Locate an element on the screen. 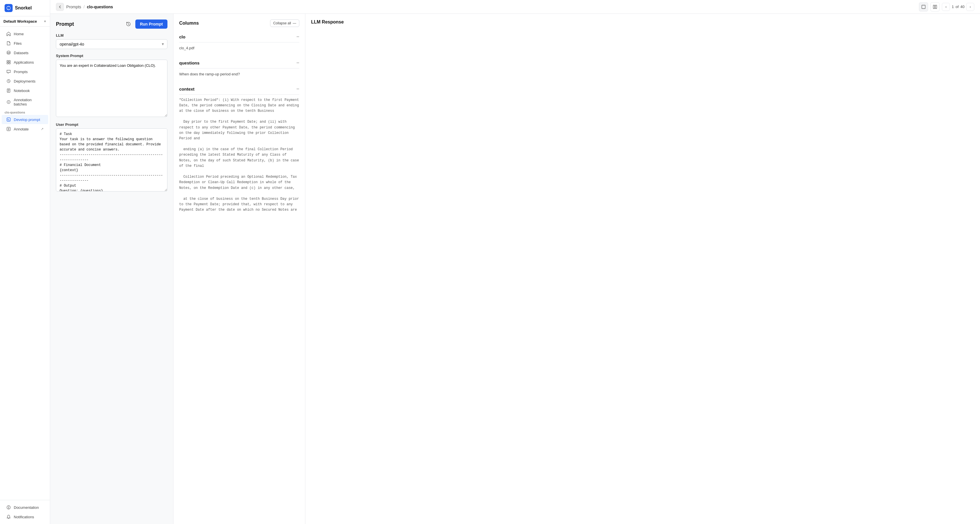  develop-prompt-label: Develop prompt is located at coordinates (27, 119).